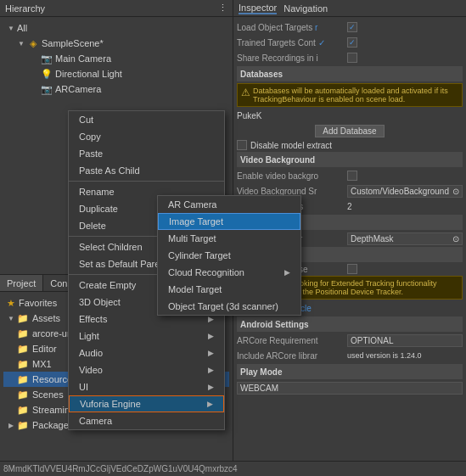  I want to click on webcam-row: WEBCAM, so click(350, 388).